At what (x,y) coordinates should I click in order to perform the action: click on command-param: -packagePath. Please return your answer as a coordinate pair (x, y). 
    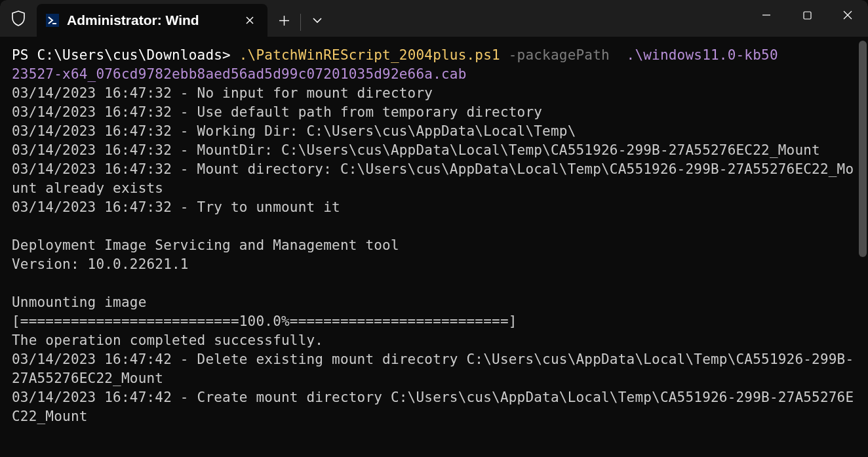
    Looking at the image, I should click on (559, 55).